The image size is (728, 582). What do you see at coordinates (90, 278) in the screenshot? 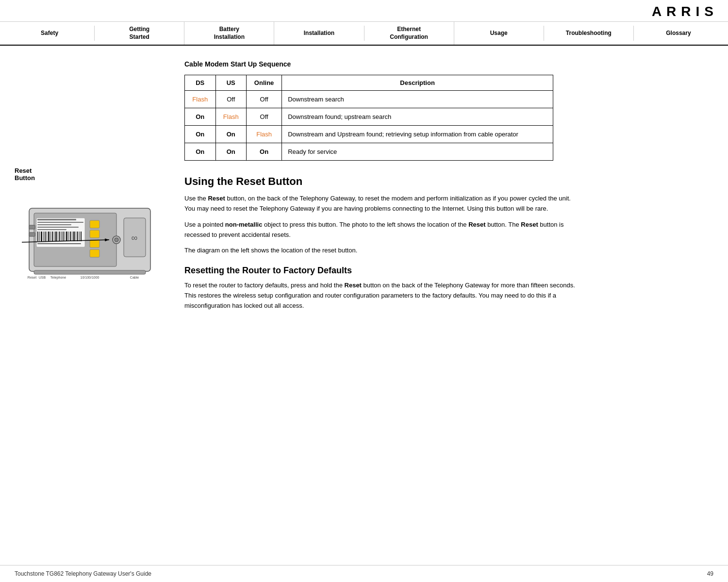
I see `svg-text: 10/100/1000` at bounding box center [90, 278].